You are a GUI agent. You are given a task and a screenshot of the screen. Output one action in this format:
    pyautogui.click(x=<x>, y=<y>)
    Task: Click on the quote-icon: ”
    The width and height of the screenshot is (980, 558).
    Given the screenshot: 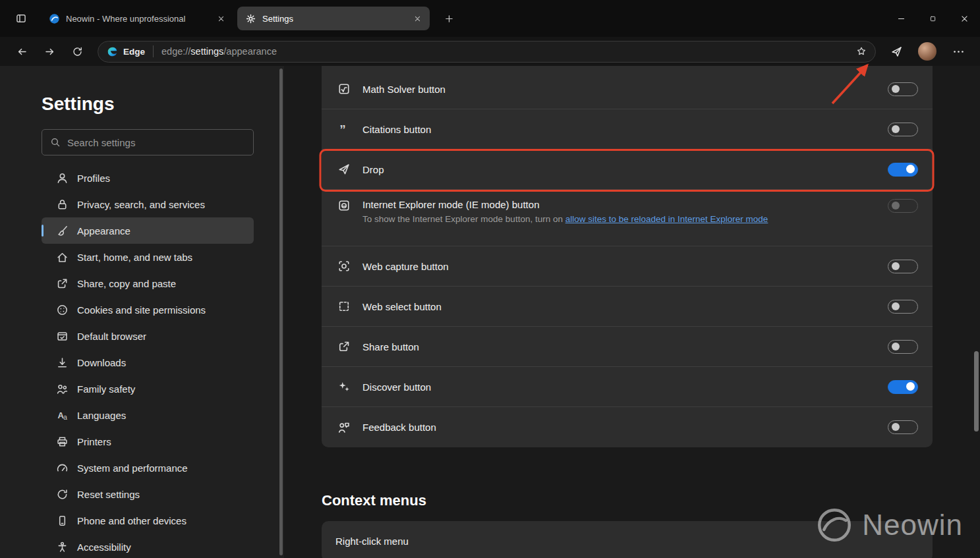 What is the action you would take?
    pyautogui.click(x=344, y=129)
    